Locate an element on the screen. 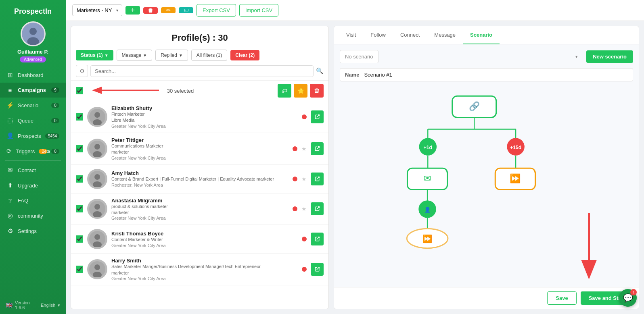 This screenshot has height=314, width=644. sidebar-item-label: Prospects is located at coordinates (29, 136).